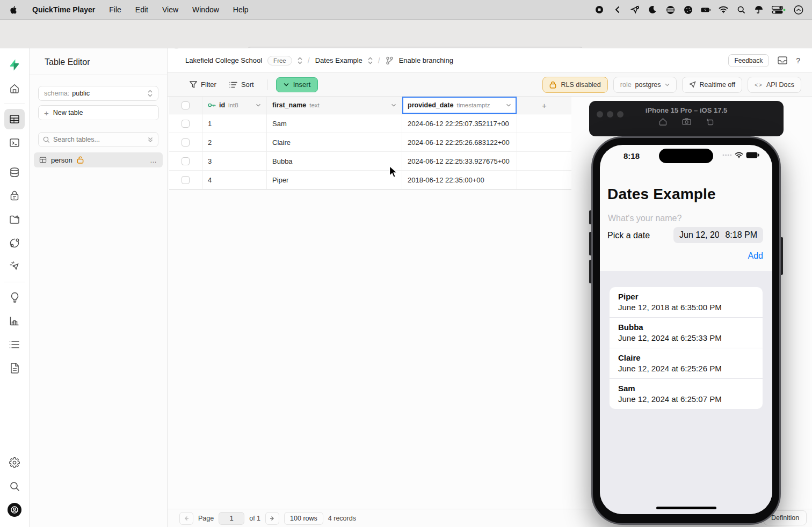 The image size is (812, 527). Describe the element at coordinates (15, 143) in the screenshot. I see `sidebar-item-sql-editor` at that location.